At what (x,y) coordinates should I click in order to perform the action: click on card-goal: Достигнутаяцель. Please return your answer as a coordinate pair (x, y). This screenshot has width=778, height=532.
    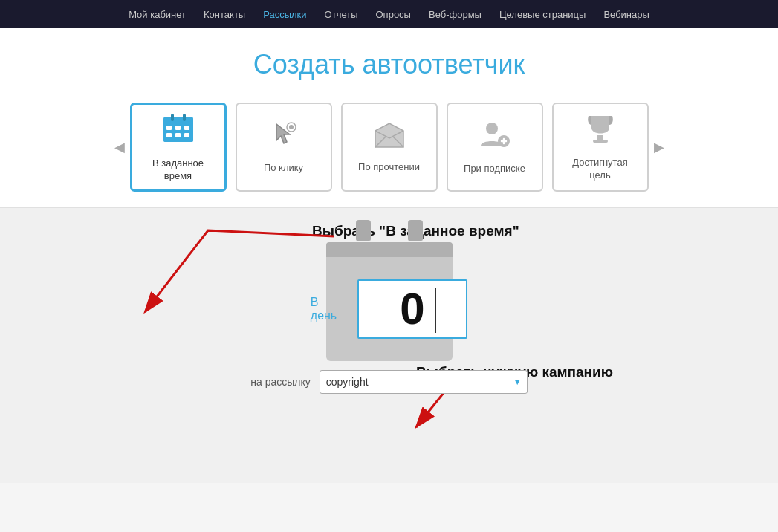
    Looking at the image, I should click on (600, 147).